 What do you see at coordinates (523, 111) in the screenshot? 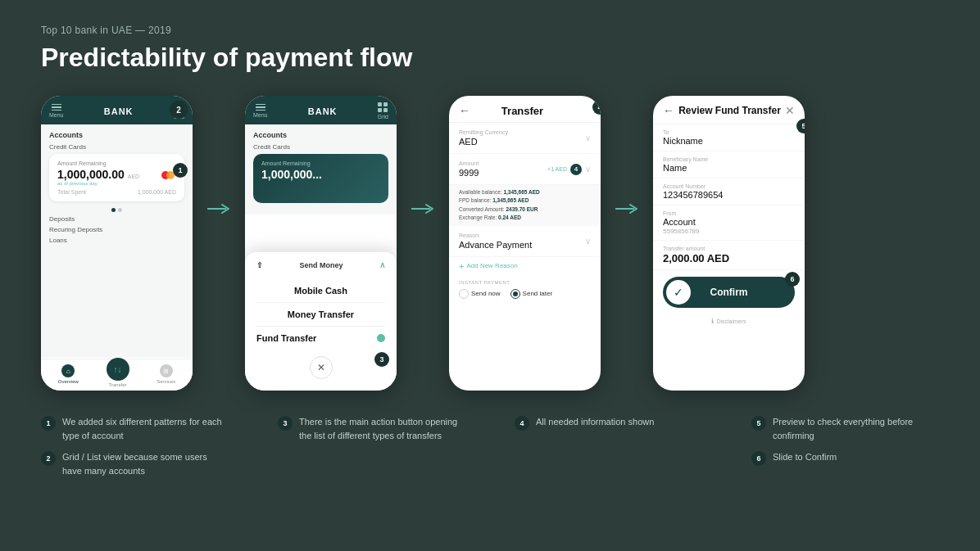
I see `transfer-title: Transfer` at bounding box center [523, 111].